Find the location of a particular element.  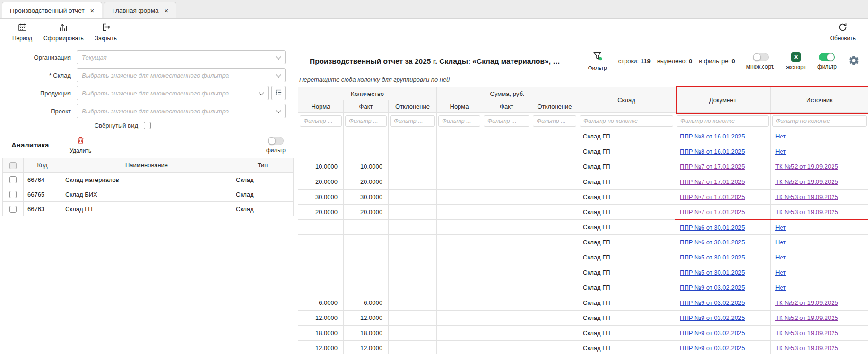

close-button: Закрыть is located at coordinates (106, 32).